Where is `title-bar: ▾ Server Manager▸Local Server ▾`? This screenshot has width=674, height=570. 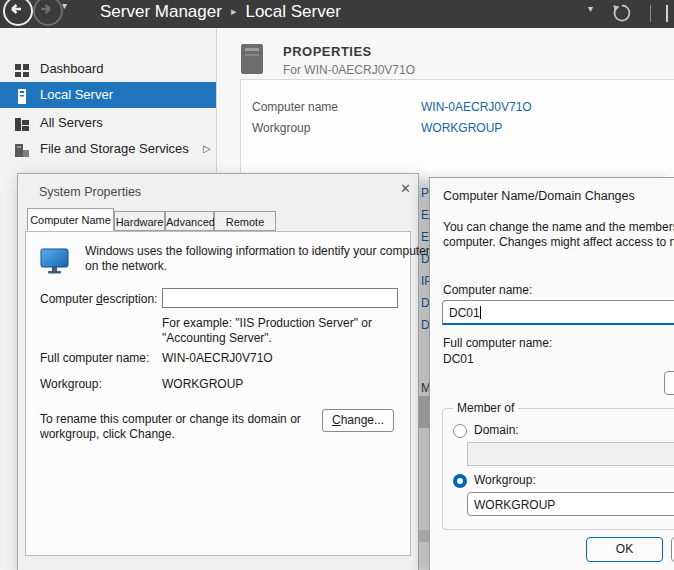 title-bar: ▾ Server Manager▸Local Server ▾ is located at coordinates (337, 14).